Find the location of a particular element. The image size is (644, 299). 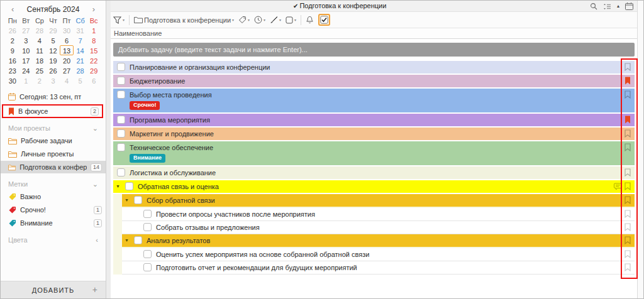

calendar-day: 31 is located at coordinates (80, 30).